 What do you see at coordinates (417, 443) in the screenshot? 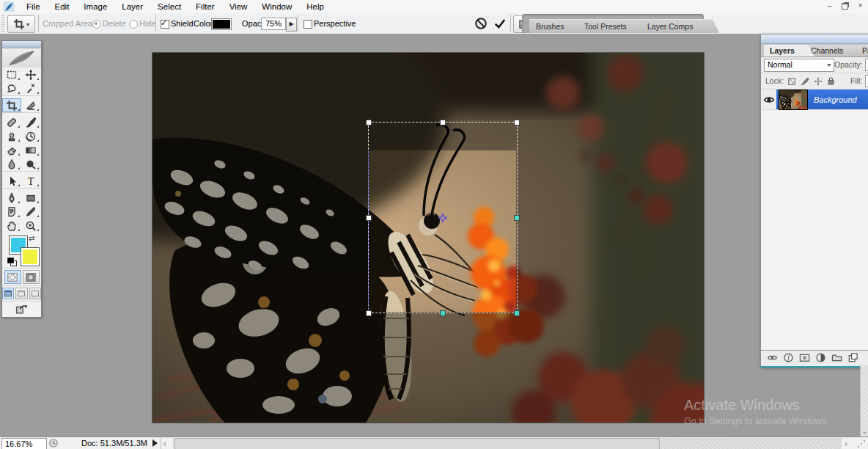
I see `horizontal-scrollbar-thumb` at bounding box center [417, 443].